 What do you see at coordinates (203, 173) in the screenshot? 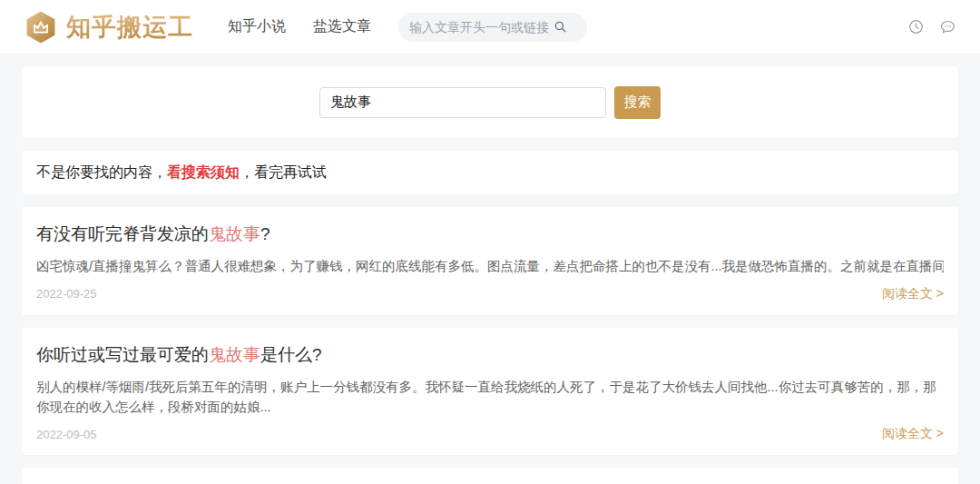
I see `notice-rules-link: 看搜索须知` at bounding box center [203, 173].